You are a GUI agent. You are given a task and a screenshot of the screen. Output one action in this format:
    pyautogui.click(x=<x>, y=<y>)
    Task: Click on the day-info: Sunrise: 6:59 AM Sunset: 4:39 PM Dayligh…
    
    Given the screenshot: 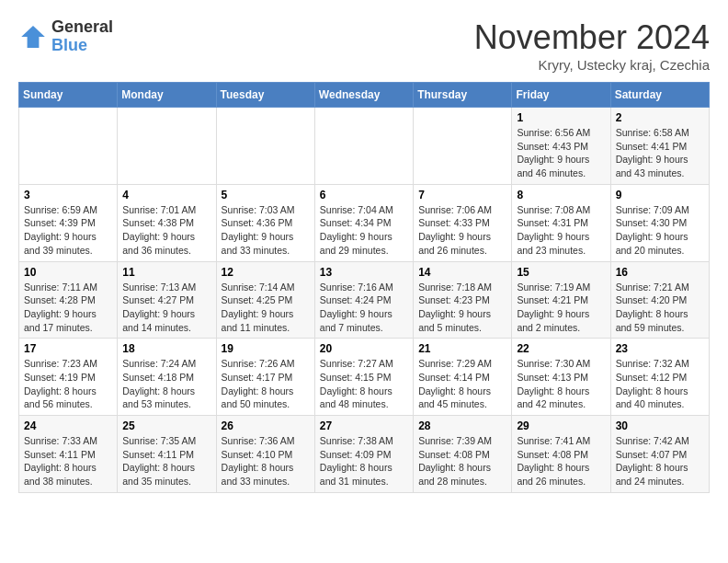 What is the action you would take?
    pyautogui.click(x=68, y=230)
    